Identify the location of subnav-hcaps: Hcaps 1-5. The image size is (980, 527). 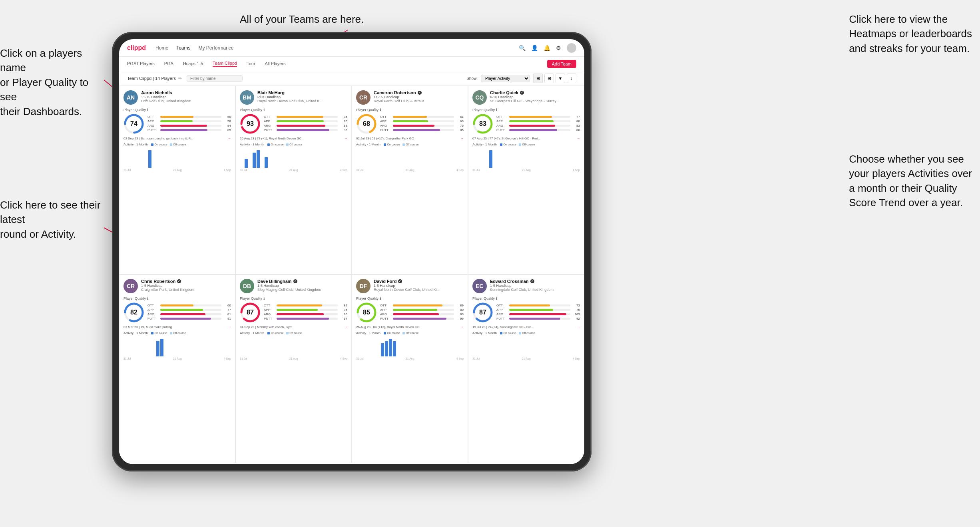
(193, 64).